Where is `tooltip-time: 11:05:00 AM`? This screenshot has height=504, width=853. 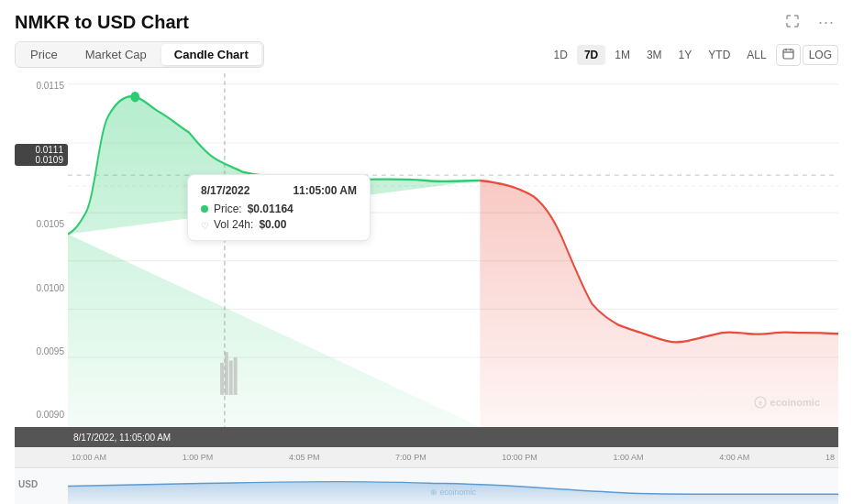 tooltip-time: 11:05:00 AM is located at coordinates (325, 191).